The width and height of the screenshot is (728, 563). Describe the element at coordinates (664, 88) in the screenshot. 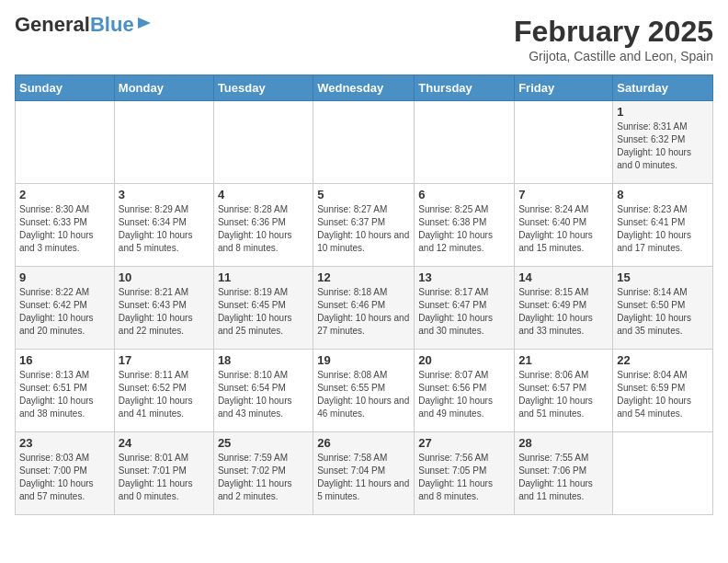

I see `weekday-header-saturday: Saturday` at that location.